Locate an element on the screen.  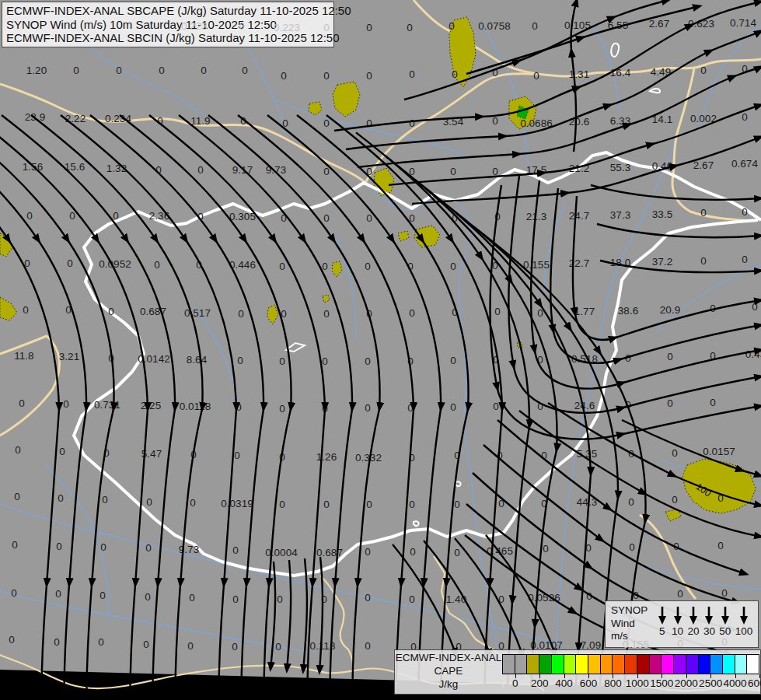
cape-legend-title: ECMWF-INDEX-ANAL is located at coordinates (449, 658).